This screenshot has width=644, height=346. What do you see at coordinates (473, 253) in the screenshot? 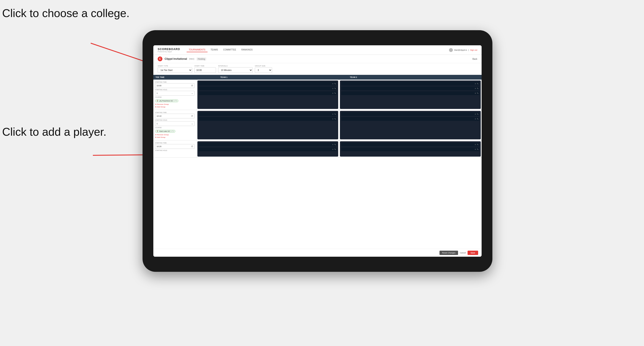
I see `save-button: Save` at bounding box center [473, 253].